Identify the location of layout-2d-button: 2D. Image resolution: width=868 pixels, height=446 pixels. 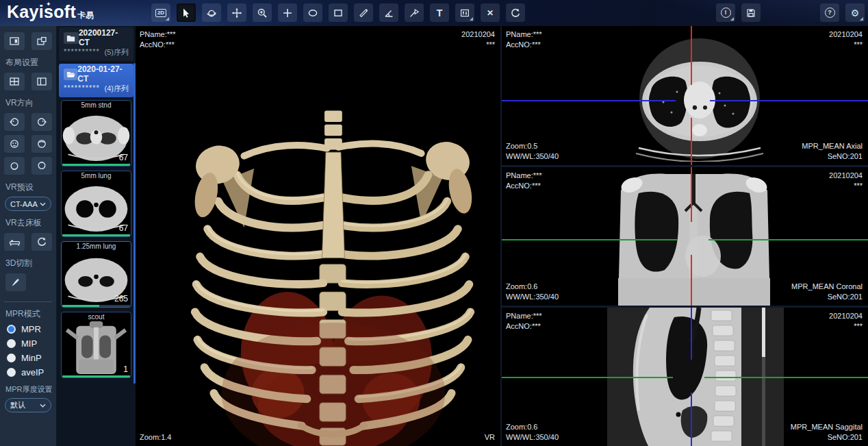
(161, 12).